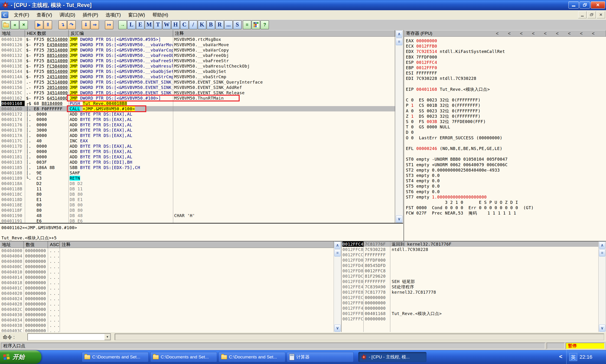  Describe the element at coordinates (193, 25) in the screenshot. I see `patches-button: /` at that location.